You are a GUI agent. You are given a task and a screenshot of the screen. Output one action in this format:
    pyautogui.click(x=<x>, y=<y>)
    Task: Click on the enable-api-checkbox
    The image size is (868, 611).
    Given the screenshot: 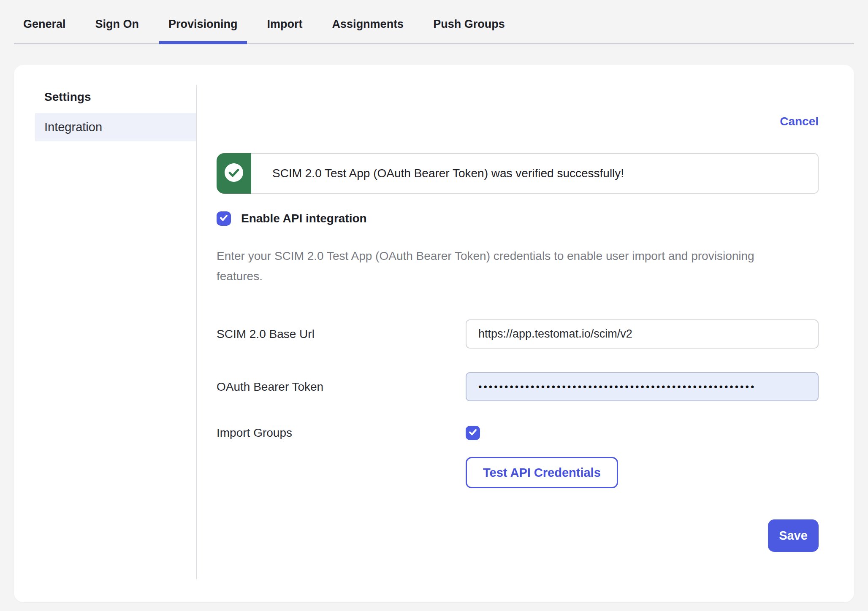 What is the action you would take?
    pyautogui.click(x=224, y=219)
    